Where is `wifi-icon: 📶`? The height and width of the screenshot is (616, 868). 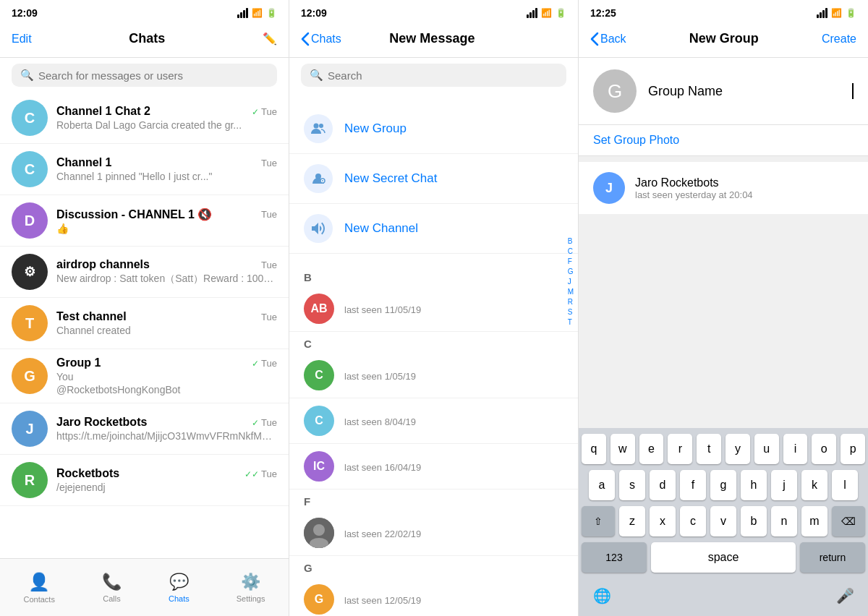 wifi-icon: 📶 is located at coordinates (258, 13).